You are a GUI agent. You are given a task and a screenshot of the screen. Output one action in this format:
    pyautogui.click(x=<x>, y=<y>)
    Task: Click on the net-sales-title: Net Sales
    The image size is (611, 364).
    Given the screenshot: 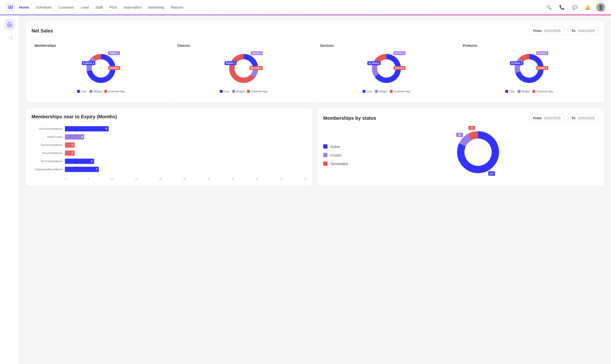 What is the action you would take?
    pyautogui.click(x=42, y=31)
    